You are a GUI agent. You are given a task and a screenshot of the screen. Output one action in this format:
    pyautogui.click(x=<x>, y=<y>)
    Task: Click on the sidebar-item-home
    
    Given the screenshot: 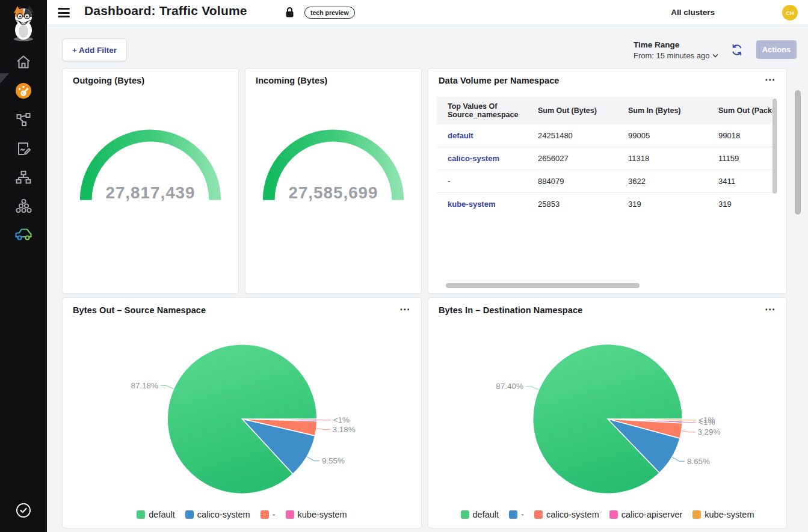 What is the action you would take?
    pyautogui.click(x=23, y=62)
    